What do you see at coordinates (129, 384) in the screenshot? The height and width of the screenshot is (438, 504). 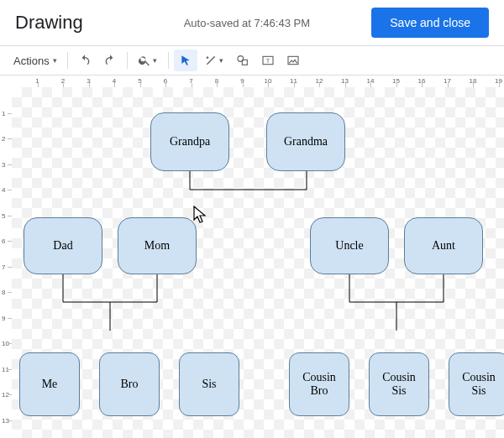 I see `shape-bro: Bro` at bounding box center [129, 384].